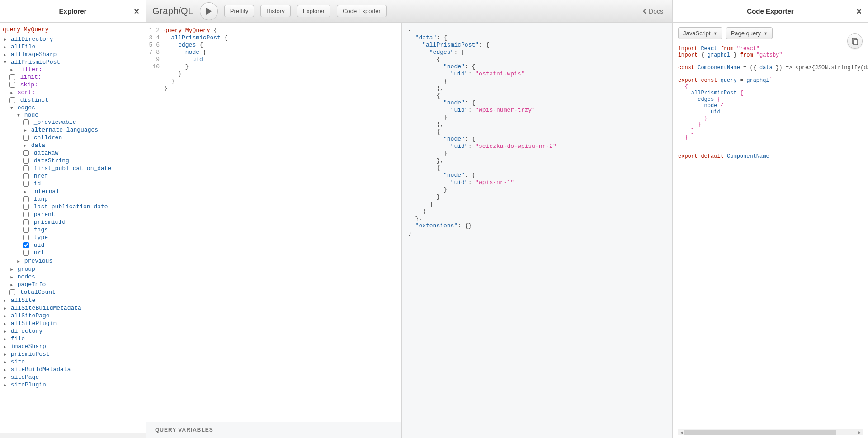 Image resolution: width=868 pixels, height=438 pixels. I want to click on node-subfield: href, so click(41, 176).